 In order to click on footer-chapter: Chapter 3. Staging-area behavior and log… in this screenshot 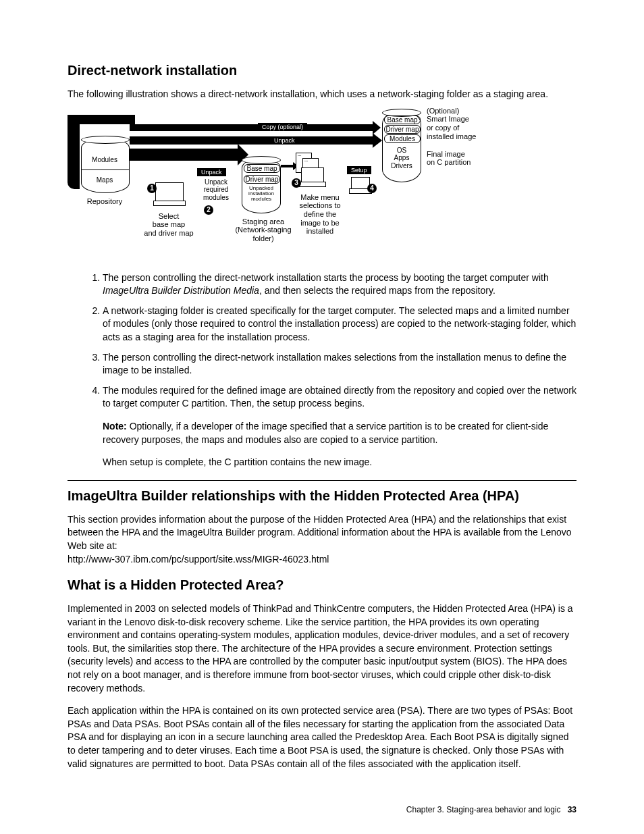, I will do `click(483, 810)`.